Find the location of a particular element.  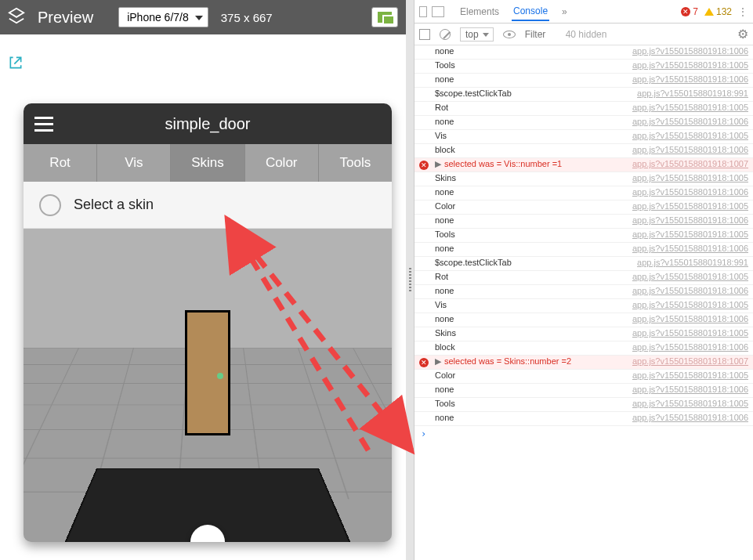

app-title: simple_door is located at coordinates (208, 124).